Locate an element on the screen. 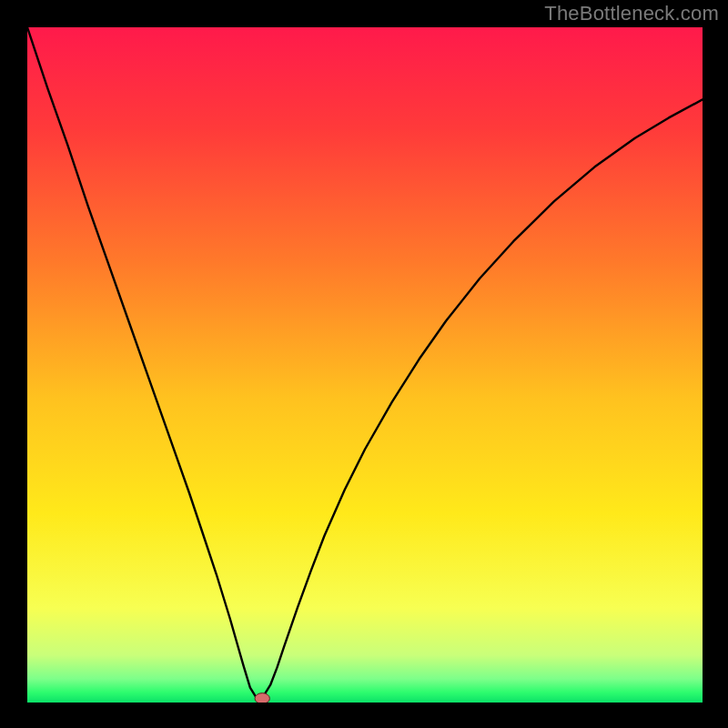  minimum-marker is located at coordinates (262, 698).